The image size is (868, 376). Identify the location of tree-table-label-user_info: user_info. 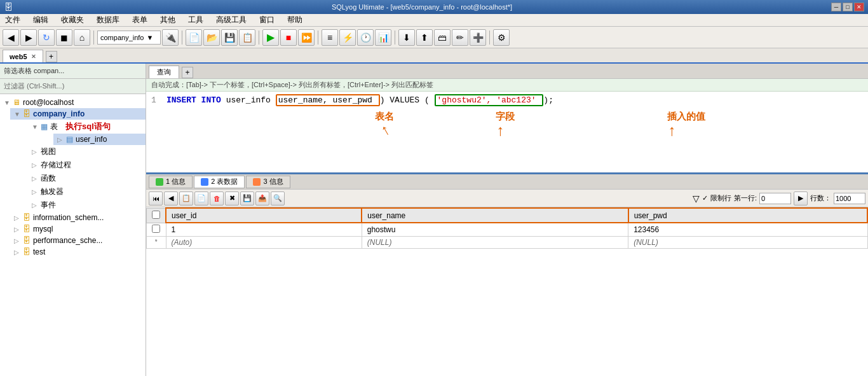
(92, 139).